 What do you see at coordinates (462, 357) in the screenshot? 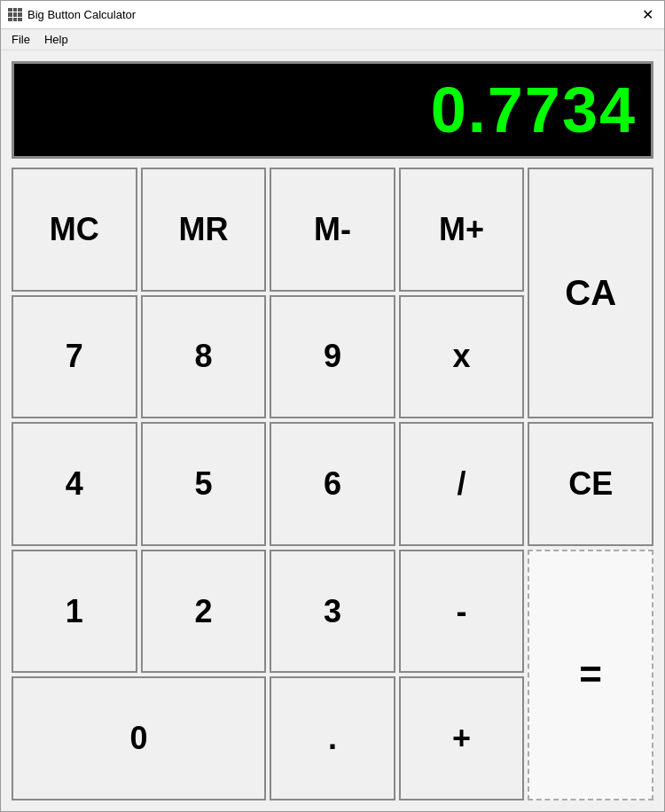
I see `multiply-button: x` at bounding box center [462, 357].